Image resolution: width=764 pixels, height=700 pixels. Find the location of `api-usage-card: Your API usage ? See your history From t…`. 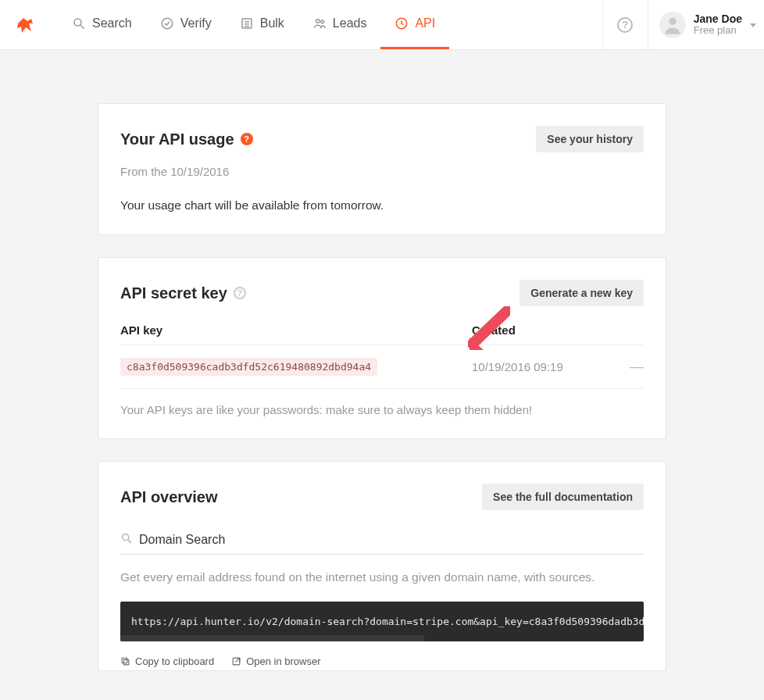

api-usage-card: Your API usage ? See your history From t… is located at coordinates (382, 169).